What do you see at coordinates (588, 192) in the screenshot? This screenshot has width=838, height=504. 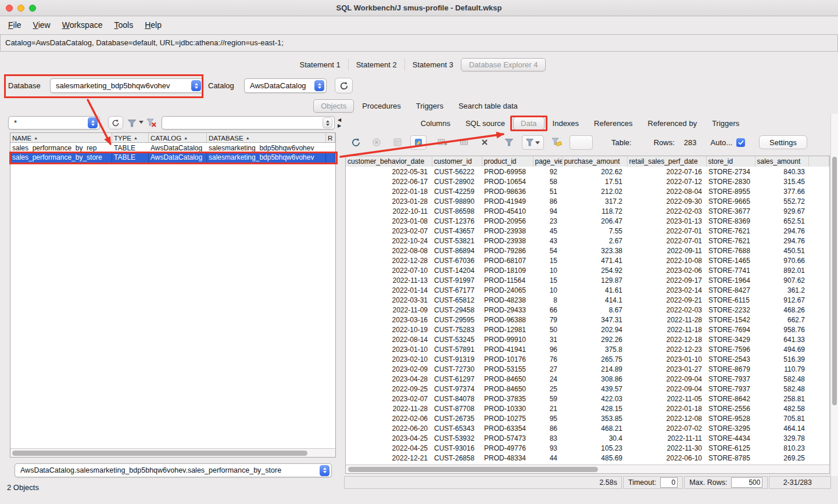 I see `data-row: 2022-01-18 CUST-42259 PROD-98636 51 212.…` at bounding box center [588, 192].